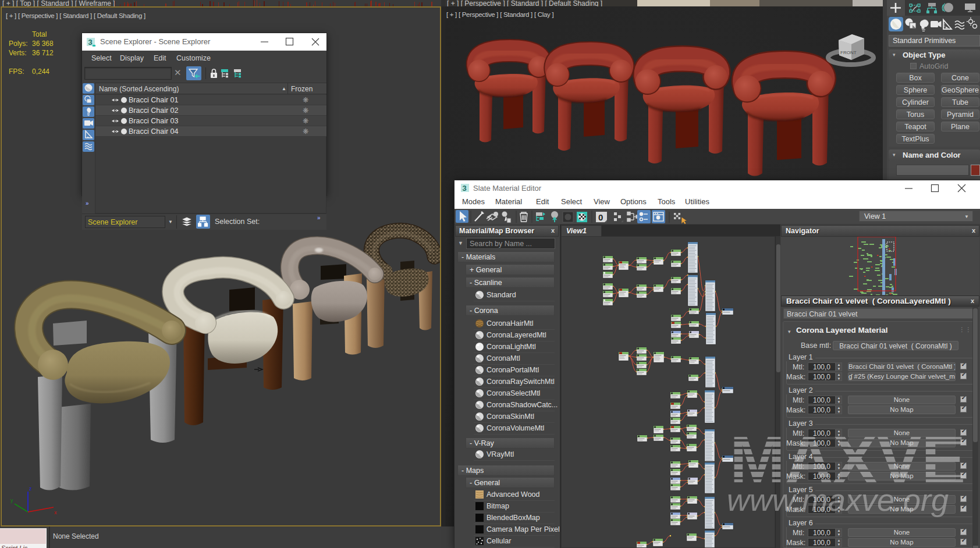 This screenshot has width=980, height=548. What do you see at coordinates (30, 489) in the screenshot?
I see `svg-text: z` at bounding box center [30, 489].